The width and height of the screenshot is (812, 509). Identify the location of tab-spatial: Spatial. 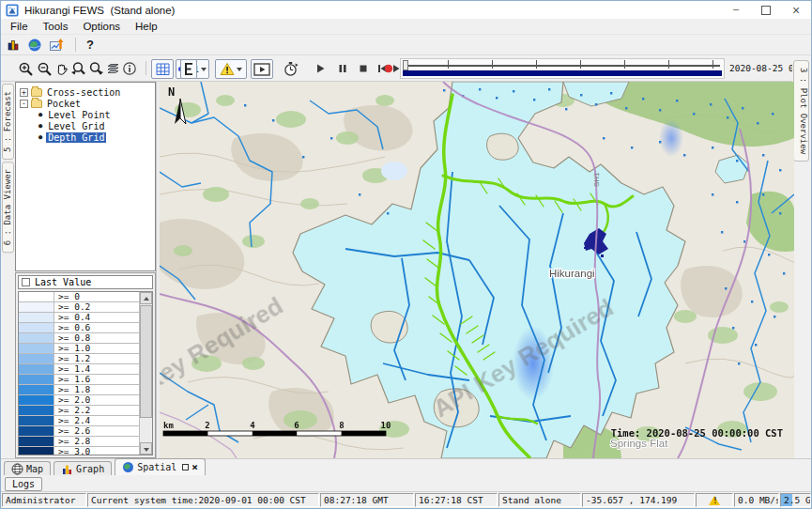
(160, 467).